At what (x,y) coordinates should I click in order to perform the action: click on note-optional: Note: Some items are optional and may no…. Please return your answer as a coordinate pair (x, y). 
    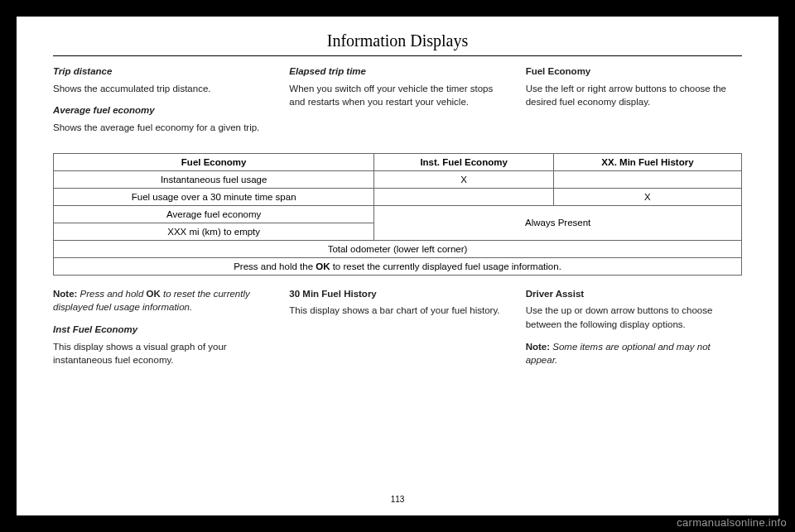
    Looking at the image, I should click on (634, 354).